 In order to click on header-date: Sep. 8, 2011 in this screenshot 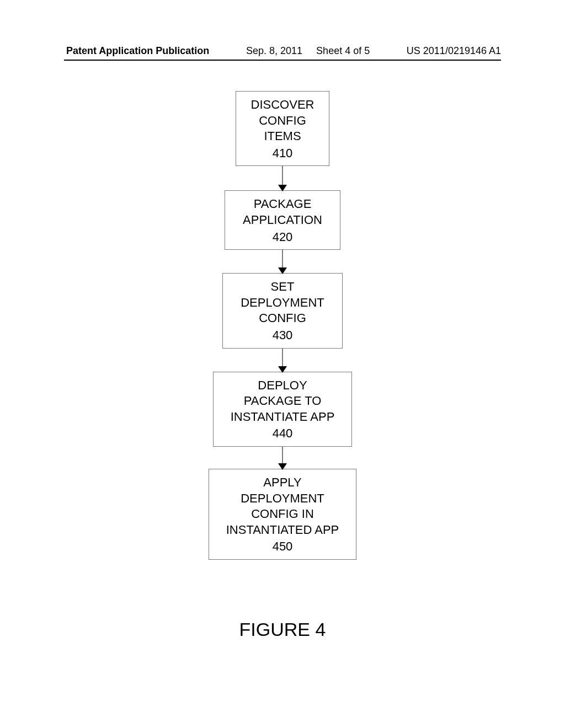, I will do `click(274, 51)`.